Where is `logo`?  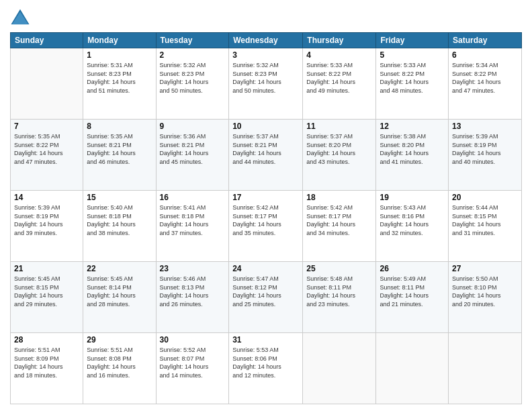 logo is located at coordinates (21, 17).